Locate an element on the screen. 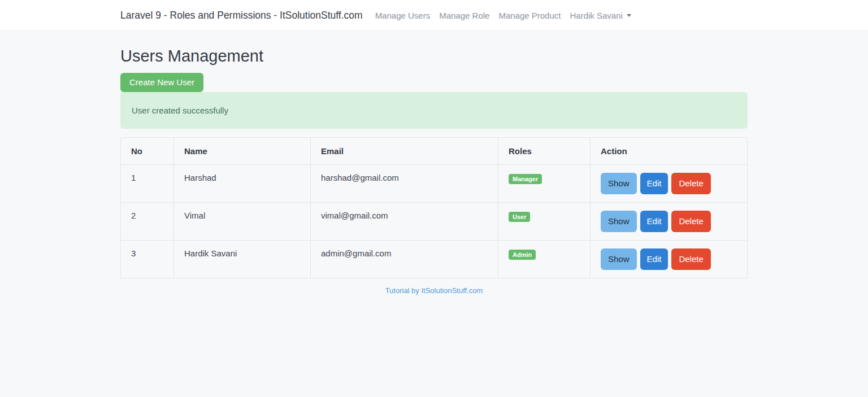  col-header-action: Action is located at coordinates (669, 151).